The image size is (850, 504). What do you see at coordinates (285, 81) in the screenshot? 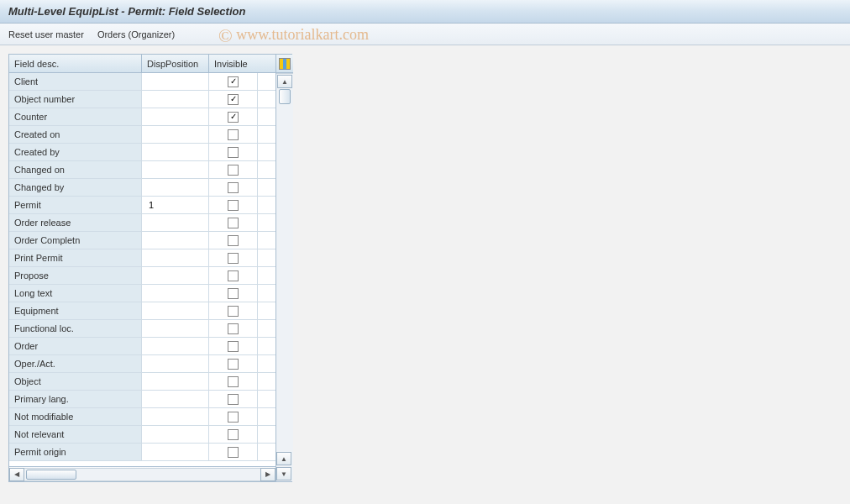
I see `vscroll-up-button: ▲` at bounding box center [285, 81].